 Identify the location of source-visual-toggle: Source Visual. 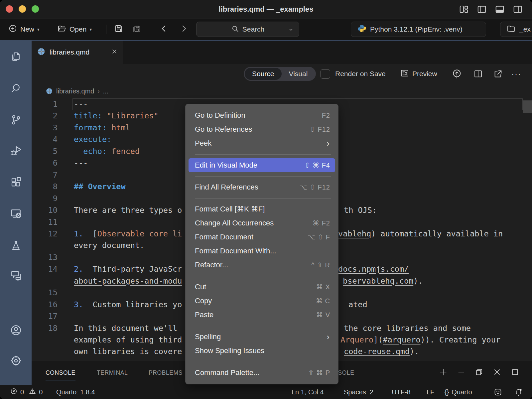
(280, 74).